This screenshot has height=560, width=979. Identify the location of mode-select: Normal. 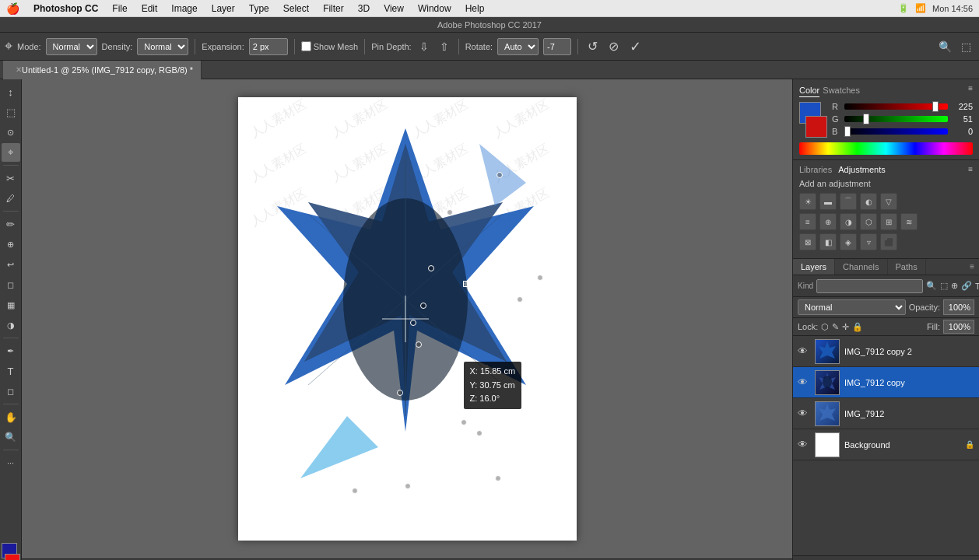
(72, 47).